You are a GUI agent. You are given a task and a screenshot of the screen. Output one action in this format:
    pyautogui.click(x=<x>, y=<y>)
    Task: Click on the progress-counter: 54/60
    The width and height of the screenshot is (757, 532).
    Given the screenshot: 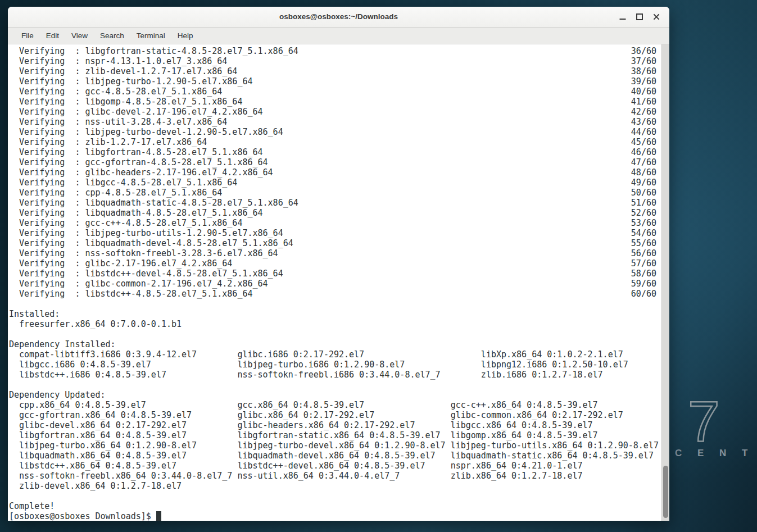 What is the action you would take?
    pyautogui.click(x=644, y=233)
    